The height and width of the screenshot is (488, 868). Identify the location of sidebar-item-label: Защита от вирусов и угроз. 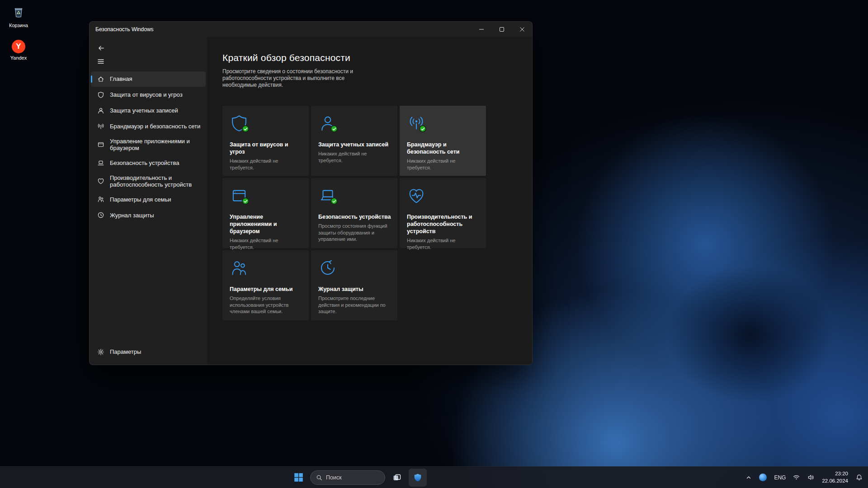
(146, 95).